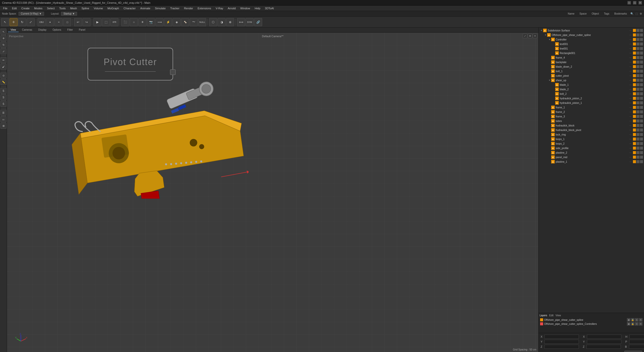 This screenshot has height=352, width=644. Describe the element at coordinates (591, 49) in the screenshot. I see `tree-item-5: ▲ line001 ⋯ · ·` at that location.